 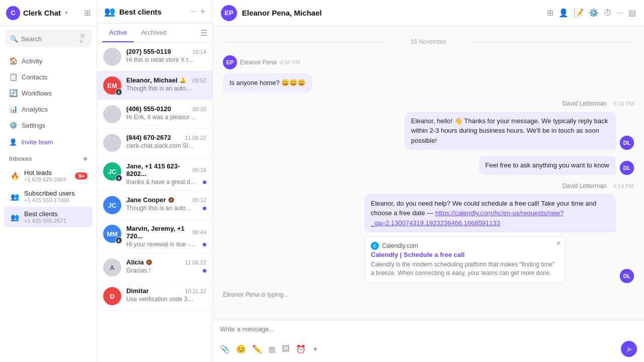 What do you see at coordinates (272, 349) in the screenshot?
I see `template-icon: ▦` at bounding box center [272, 349].